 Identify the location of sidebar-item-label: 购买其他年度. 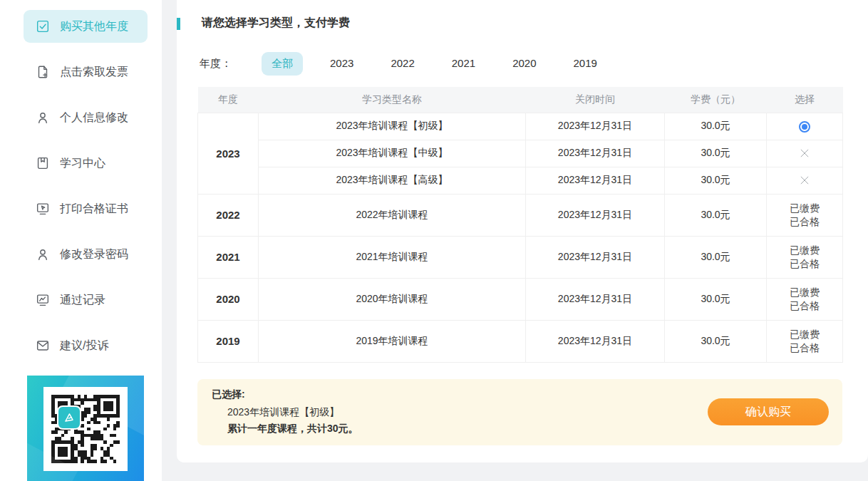
(94, 27).